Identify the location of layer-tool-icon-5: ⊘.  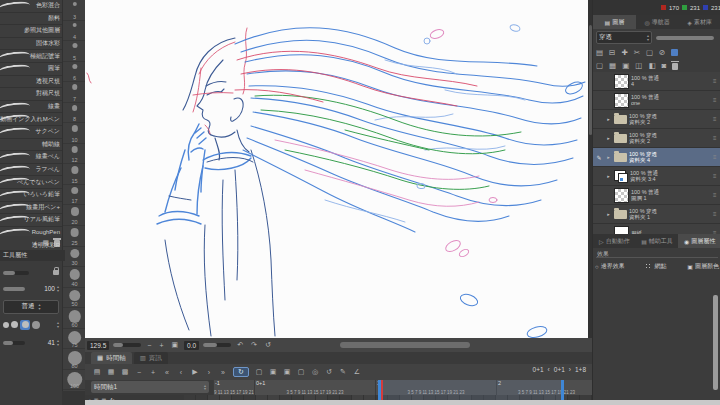
(662, 52).